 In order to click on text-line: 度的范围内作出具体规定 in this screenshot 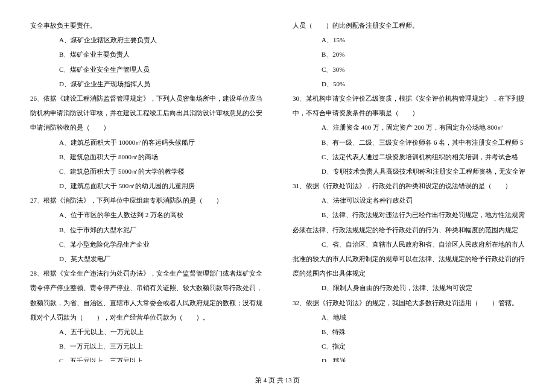, I will do `click(409, 273)`.